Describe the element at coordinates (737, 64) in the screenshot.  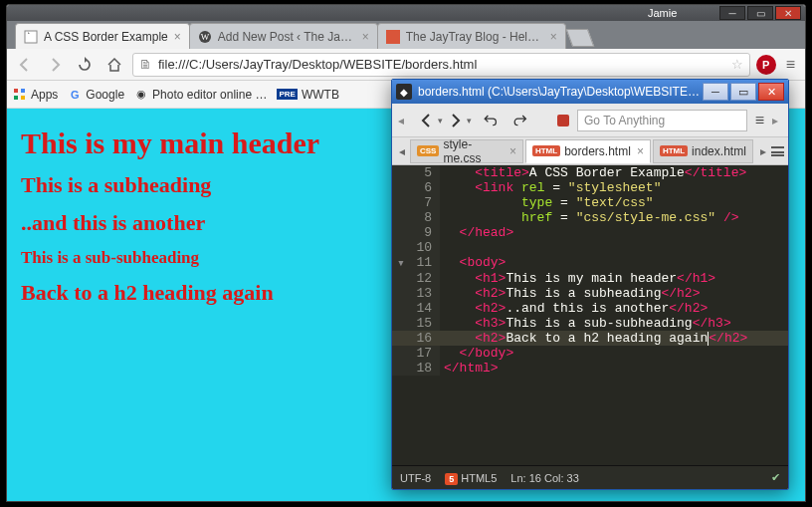
I see `bookmark-star-icon: ☆` at that location.